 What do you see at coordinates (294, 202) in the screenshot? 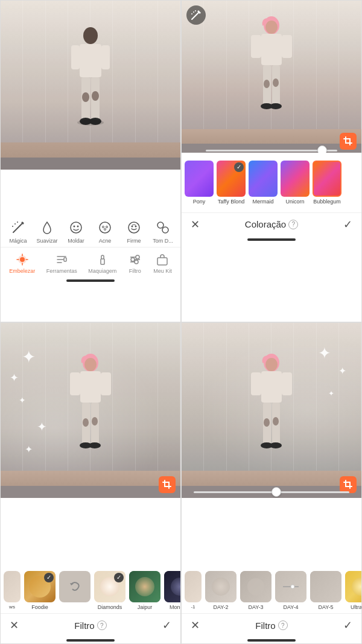
I see `swatch-unicorn-label: Unicorn` at bounding box center [294, 202].